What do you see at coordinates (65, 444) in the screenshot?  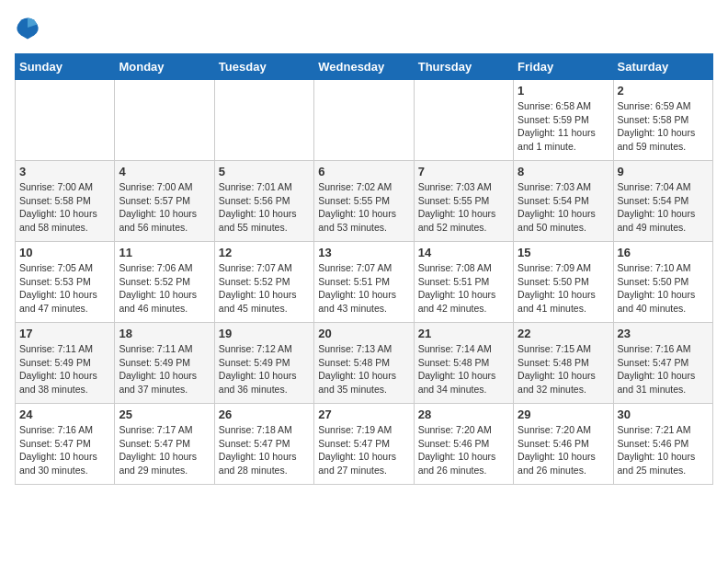 I see `calendar-cell: 24Sunrise: 7:16 AM Sunset: 5:47 PM Dayli…` at bounding box center [65, 444].